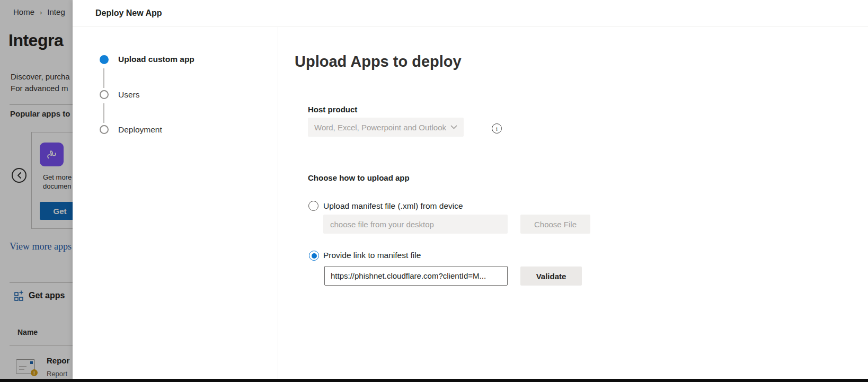 This screenshot has height=382, width=868. I want to click on validate-button: Validate, so click(551, 276).